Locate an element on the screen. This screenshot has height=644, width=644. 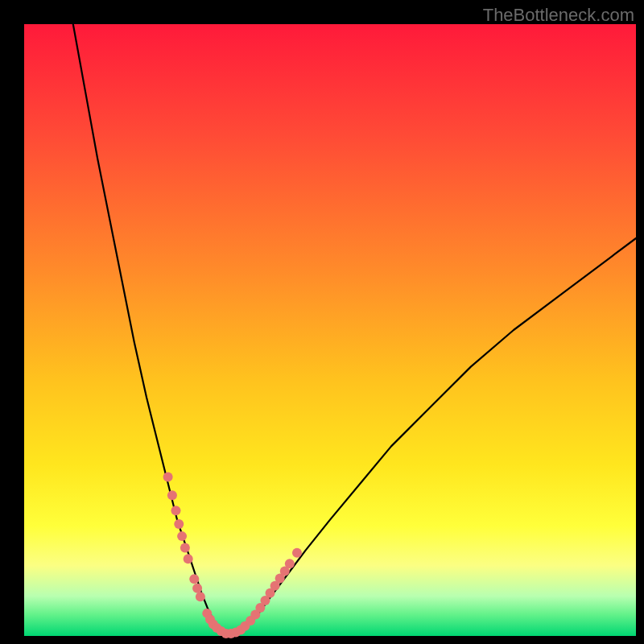
watermark-text: TheBottleneck.com is located at coordinates (559, 15).